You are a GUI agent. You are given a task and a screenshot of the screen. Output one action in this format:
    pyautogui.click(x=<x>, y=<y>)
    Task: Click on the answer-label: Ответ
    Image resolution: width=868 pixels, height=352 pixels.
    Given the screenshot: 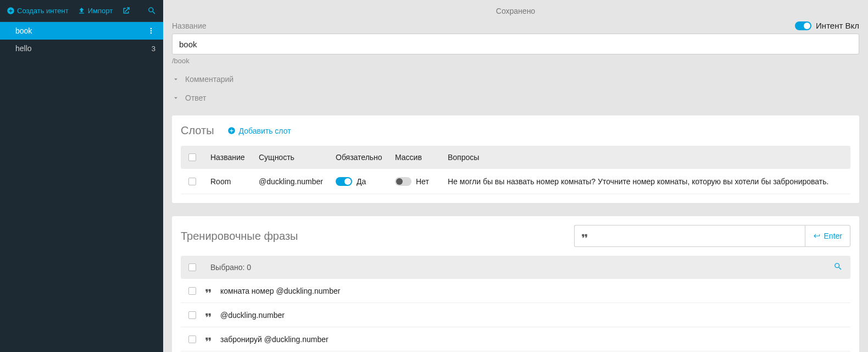 What is the action you would take?
    pyautogui.click(x=196, y=98)
    